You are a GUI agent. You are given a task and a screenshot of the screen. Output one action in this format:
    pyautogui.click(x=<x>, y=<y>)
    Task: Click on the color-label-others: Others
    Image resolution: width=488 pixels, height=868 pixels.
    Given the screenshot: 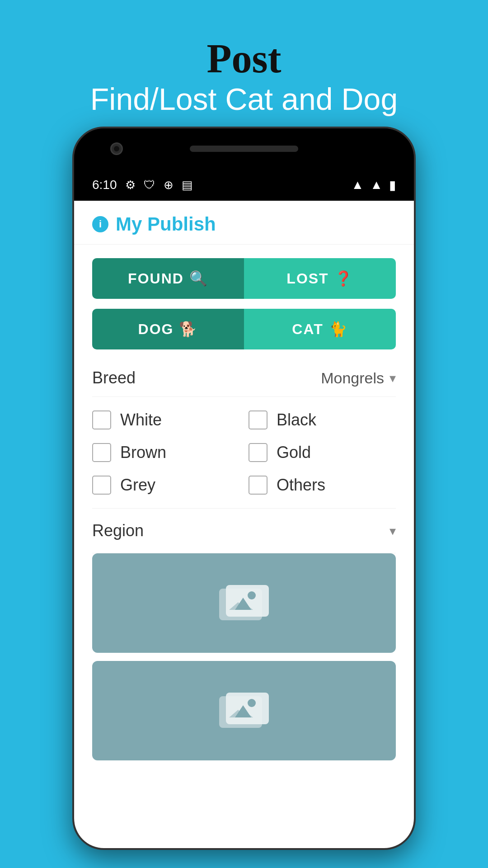 What is the action you would take?
    pyautogui.click(x=301, y=485)
    